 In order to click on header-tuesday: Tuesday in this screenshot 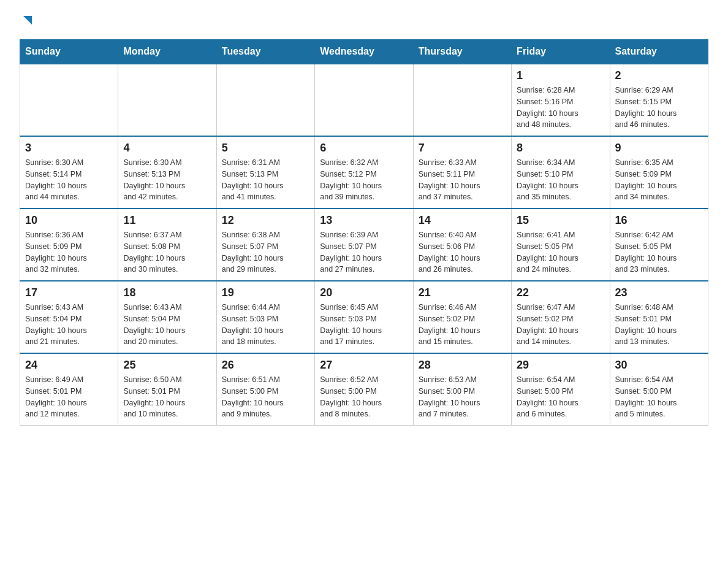, I will do `click(265, 52)`.